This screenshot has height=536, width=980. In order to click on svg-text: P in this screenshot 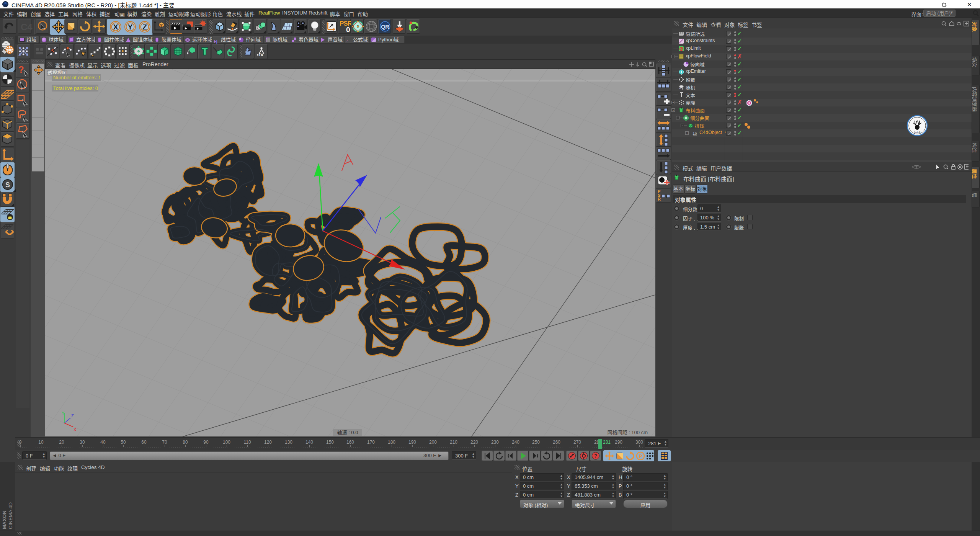, I will do `click(641, 456)`.